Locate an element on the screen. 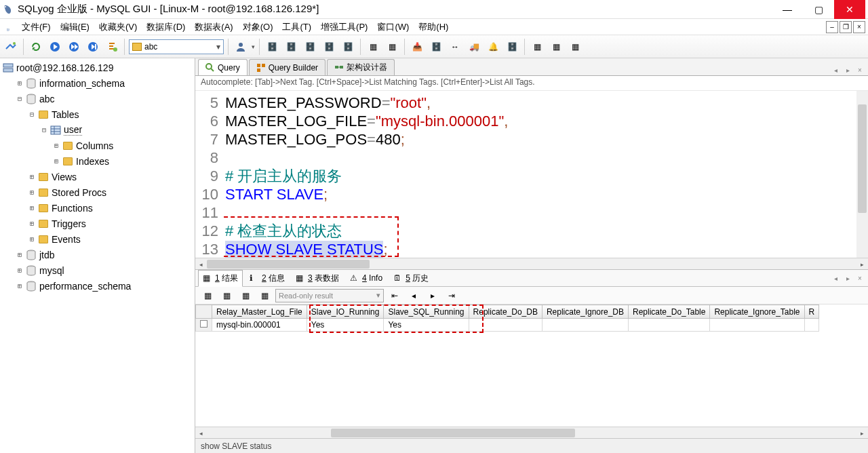 The width and height of the screenshot is (868, 453). menu-file: 文件(F) is located at coordinates (37, 27).